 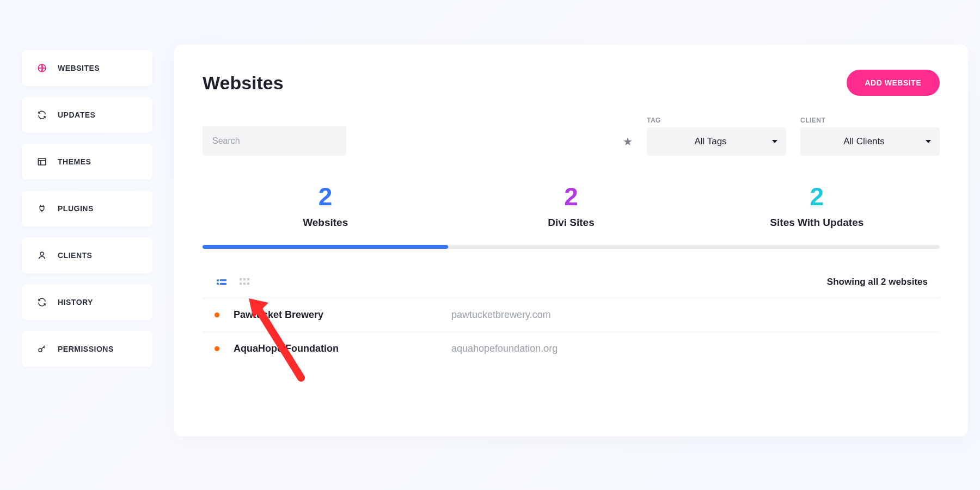 What do you see at coordinates (571, 315) in the screenshot?
I see `table-row: Pawtucket Brewery pawtucketbrewery.com` at bounding box center [571, 315].